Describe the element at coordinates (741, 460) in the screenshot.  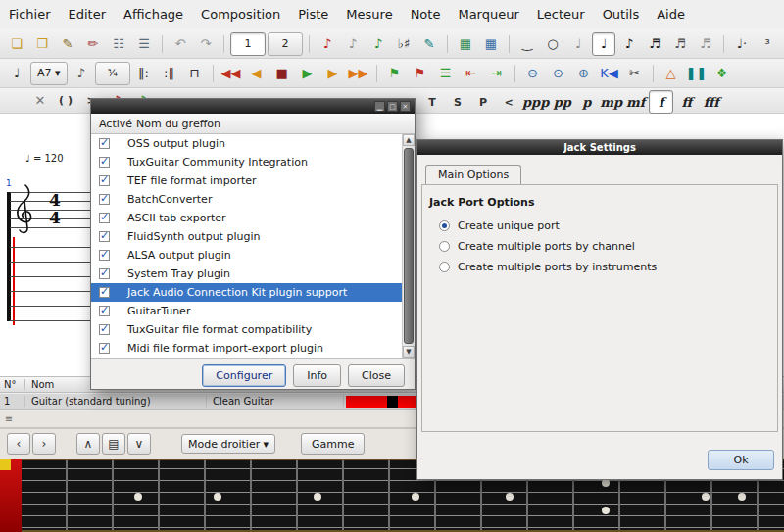
I see `ok-button: Ok` at that location.